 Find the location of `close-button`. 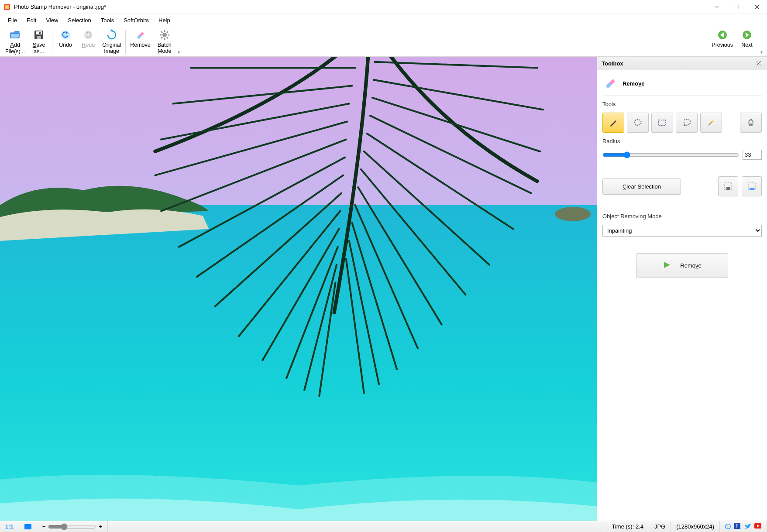

close-button is located at coordinates (757, 7).